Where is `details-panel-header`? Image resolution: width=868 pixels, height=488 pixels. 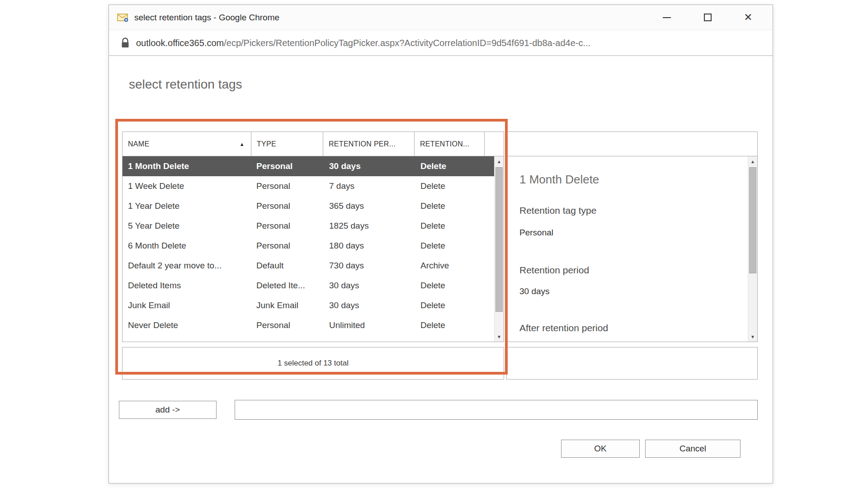
details-panel-header is located at coordinates (632, 144).